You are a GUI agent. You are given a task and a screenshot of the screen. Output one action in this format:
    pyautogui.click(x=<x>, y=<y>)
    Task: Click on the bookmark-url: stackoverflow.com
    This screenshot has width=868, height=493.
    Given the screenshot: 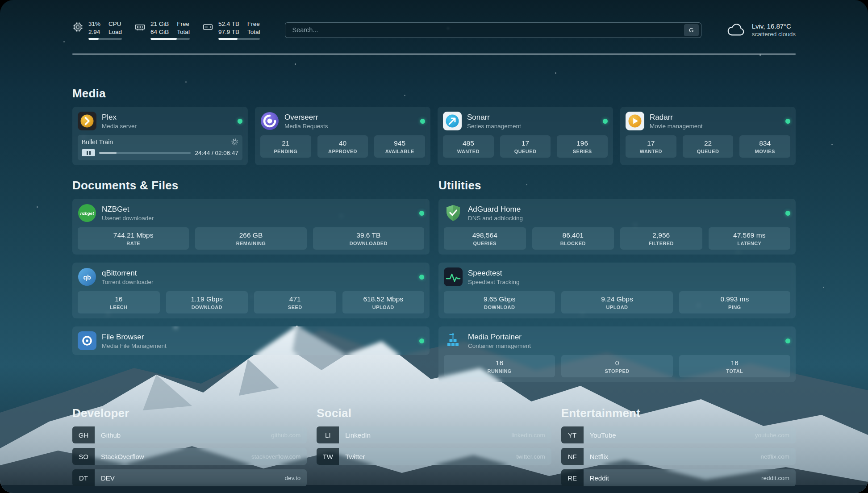 What is the action you would take?
    pyautogui.click(x=276, y=456)
    